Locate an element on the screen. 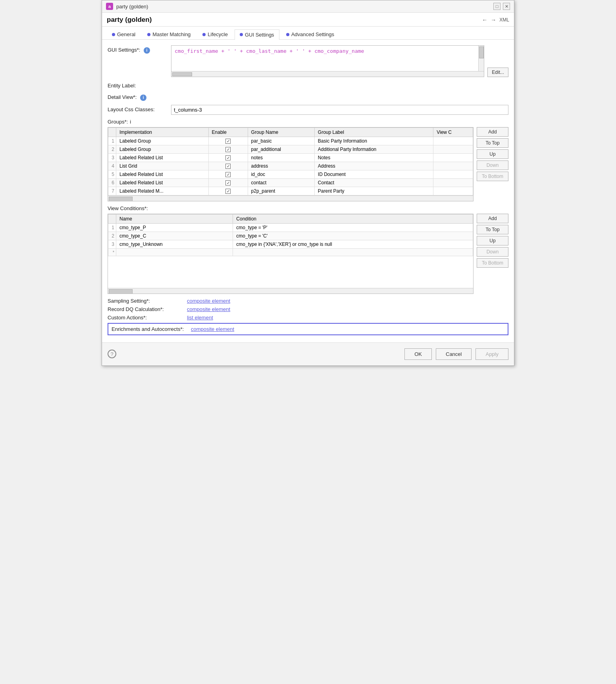  gui-settings-control: cmo_first_name + ' ' + cmo_last_name + '… is located at coordinates (340, 61).